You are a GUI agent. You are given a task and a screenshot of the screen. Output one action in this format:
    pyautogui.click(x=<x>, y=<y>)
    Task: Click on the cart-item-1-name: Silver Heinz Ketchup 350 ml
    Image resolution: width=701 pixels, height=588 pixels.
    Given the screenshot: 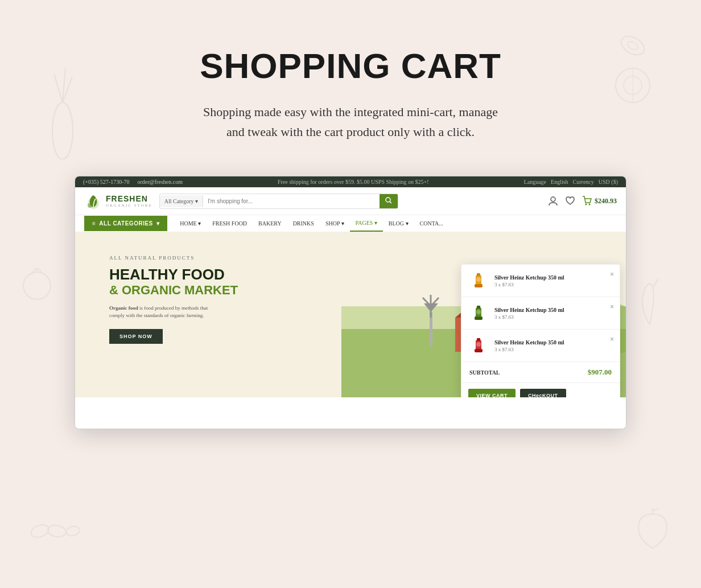 What is the action you would take?
    pyautogui.click(x=554, y=278)
    